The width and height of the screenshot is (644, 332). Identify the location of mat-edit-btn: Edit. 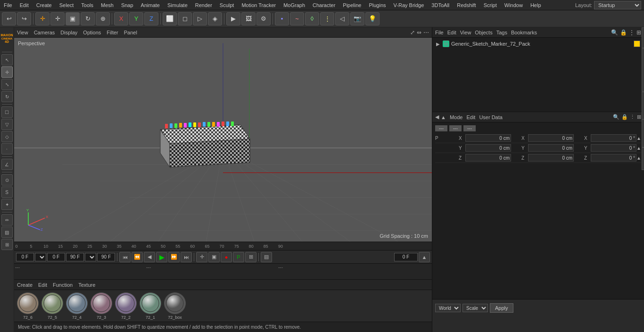
(42, 285).